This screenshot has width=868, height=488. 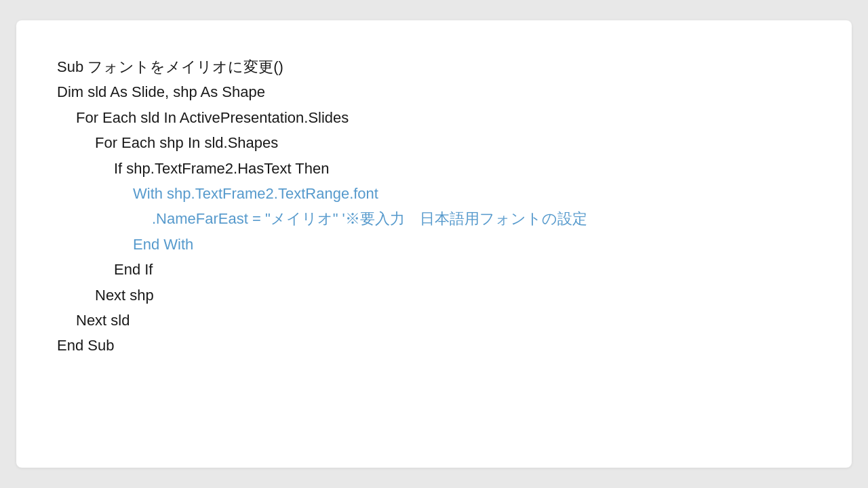 What do you see at coordinates (434, 92) in the screenshot?
I see `code-line-2: Dim sld As Slide, shp As Shape` at bounding box center [434, 92].